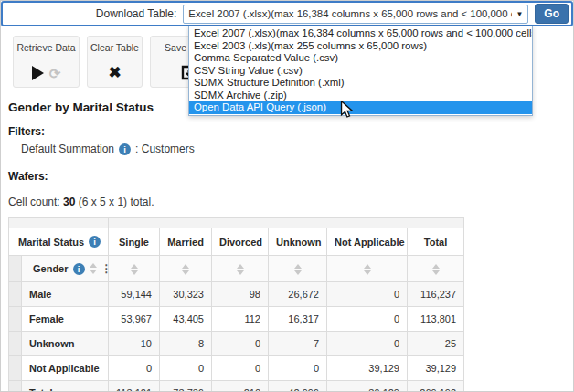  Describe the element at coordinates (436, 344) in the screenshot. I see `data-cell: 25` at that location.